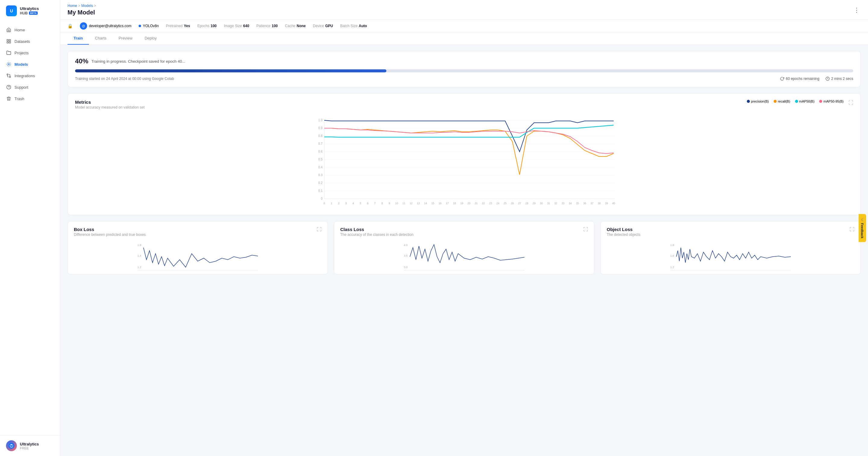 The image size is (868, 456). Describe the element at coordinates (731, 232) in the screenshot. I see `object-loss-header: Object Loss The detected objects ⛶` at that location.